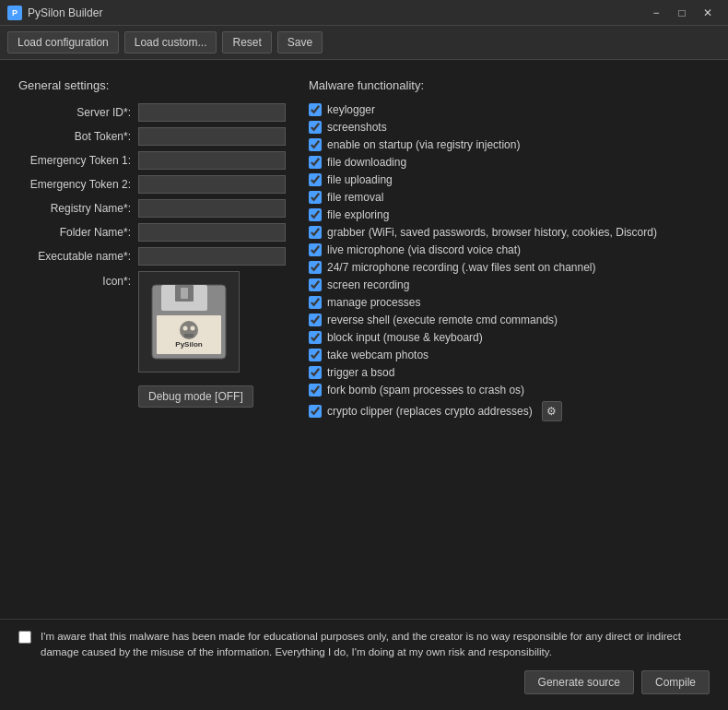 The image size is (728, 710). I want to click on disclaimer-row: I'm aware that this malware has been mad…, so click(364, 645).